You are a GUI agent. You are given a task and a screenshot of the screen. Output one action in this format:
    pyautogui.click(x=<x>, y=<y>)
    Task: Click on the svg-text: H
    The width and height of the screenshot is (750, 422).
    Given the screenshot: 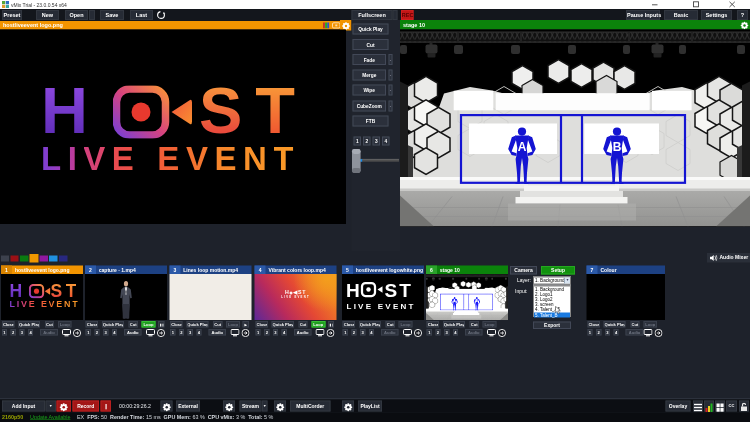 What is the action you would take?
    pyautogui.click(x=353, y=290)
    